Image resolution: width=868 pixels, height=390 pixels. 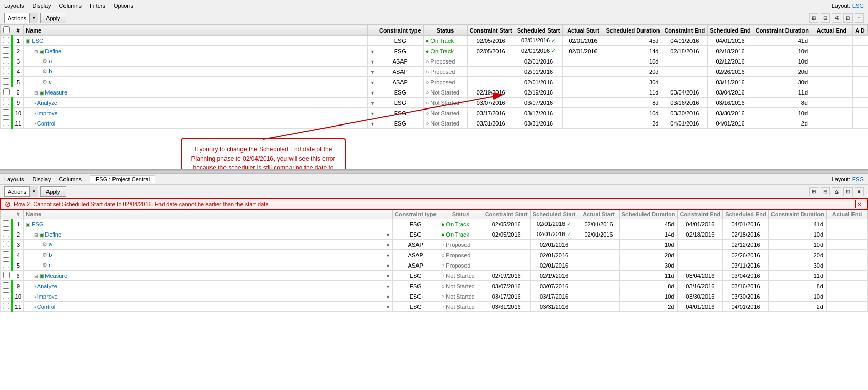 What do you see at coordinates (196, 41) in the screenshot?
I see `row-name: ▣ESG` at bounding box center [196, 41].